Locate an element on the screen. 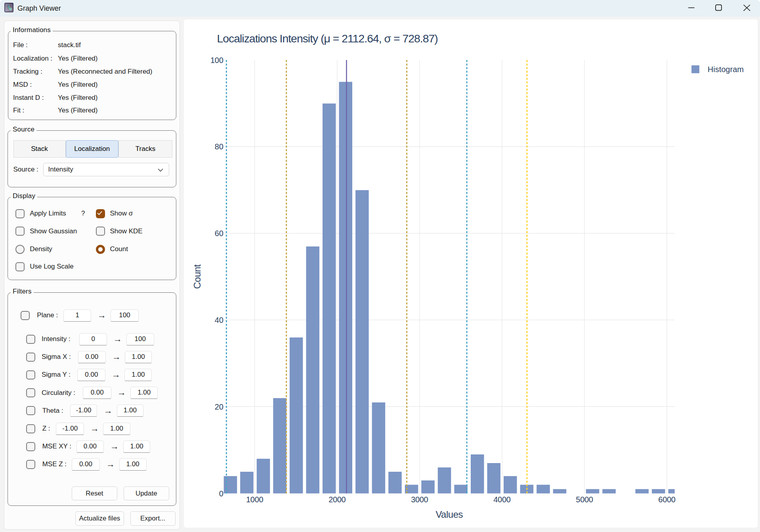  svg-text: Count is located at coordinates (197, 276).